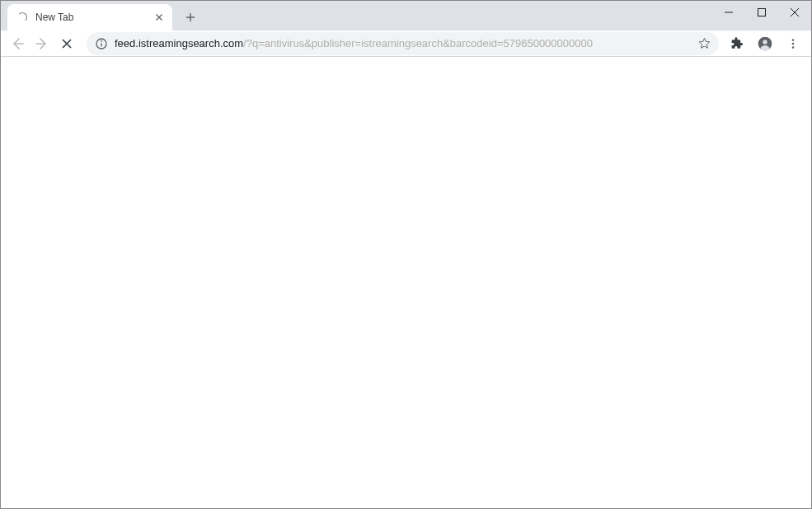 This screenshot has height=509, width=812. What do you see at coordinates (737, 44) in the screenshot?
I see `extensions-button` at bounding box center [737, 44].